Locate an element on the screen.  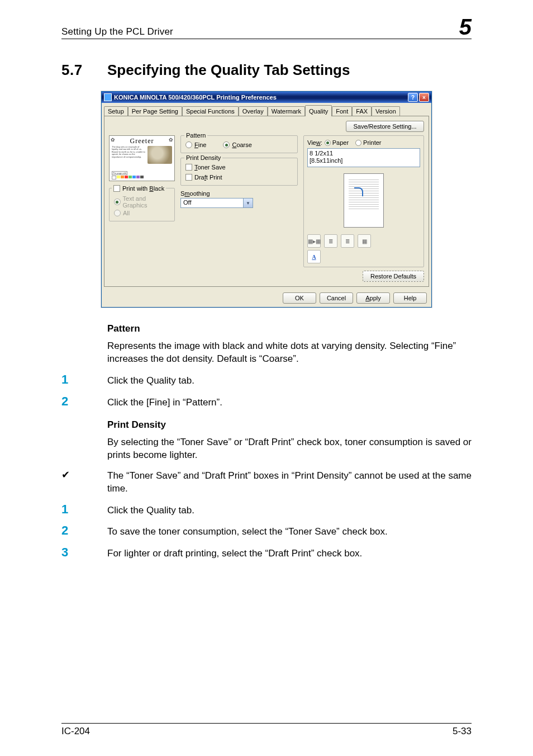
preview-body-text: The dog sets an example of loyalty and w… is located at coordinates (129, 155).